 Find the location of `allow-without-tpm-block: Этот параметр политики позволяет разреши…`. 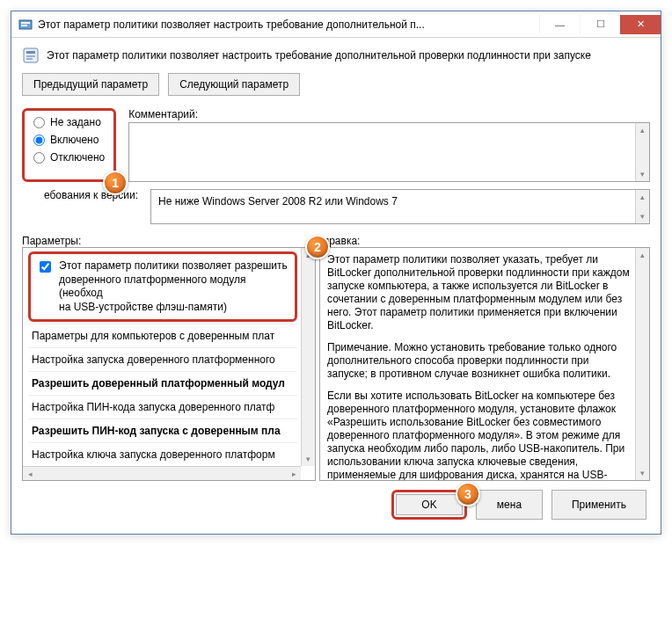

allow-without-tpm-block: Этот параметр политики позволяет разреши… is located at coordinates (163, 287).